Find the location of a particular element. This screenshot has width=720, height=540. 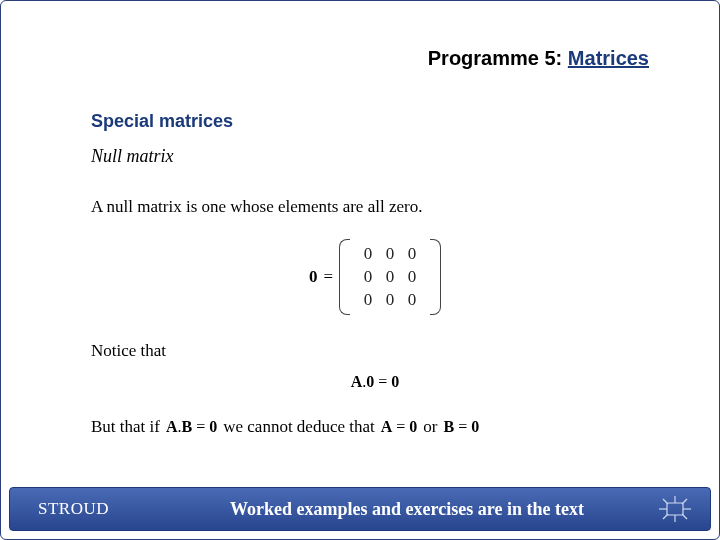

matrix-brackets: 0 0 0 0 0 0 0 0 0 is located at coordinates (390, 277).